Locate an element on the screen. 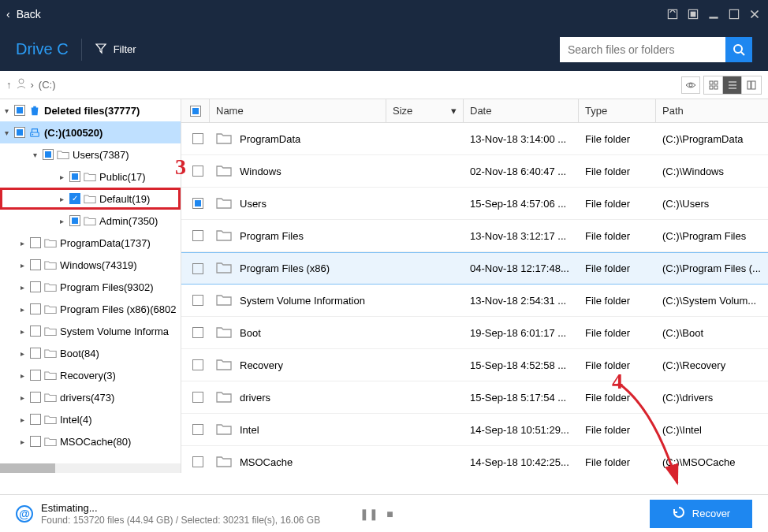  tree-scrollbar is located at coordinates (90, 468).